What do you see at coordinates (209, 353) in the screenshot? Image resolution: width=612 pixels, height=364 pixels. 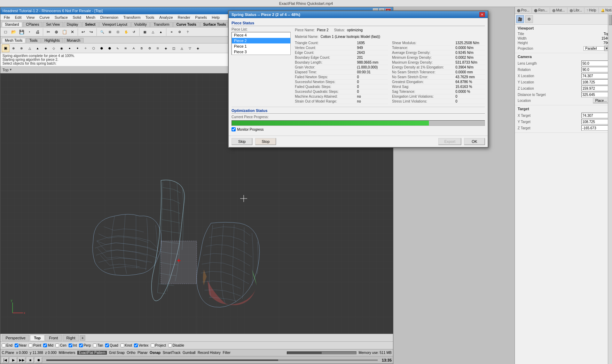 I see `record-history-btn: Record History` at bounding box center [209, 353].